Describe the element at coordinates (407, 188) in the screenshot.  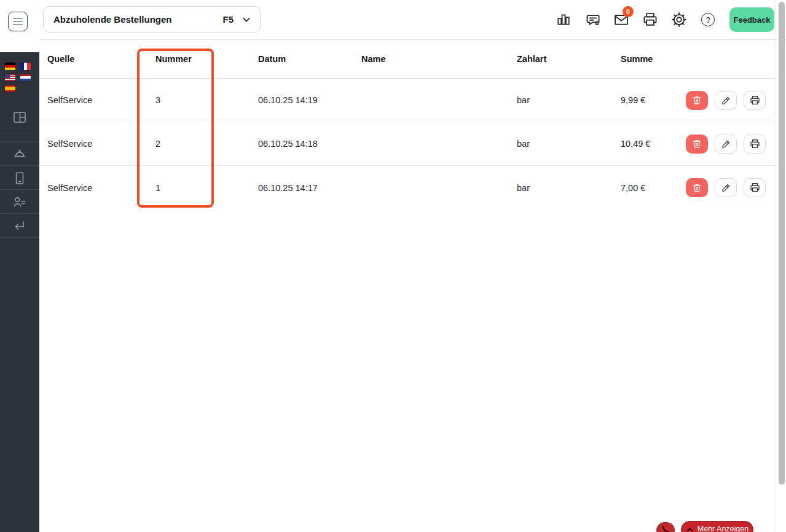
I see `table-row: SelfService 1 06.10.25 14:17 bar 7,00 €` at that location.